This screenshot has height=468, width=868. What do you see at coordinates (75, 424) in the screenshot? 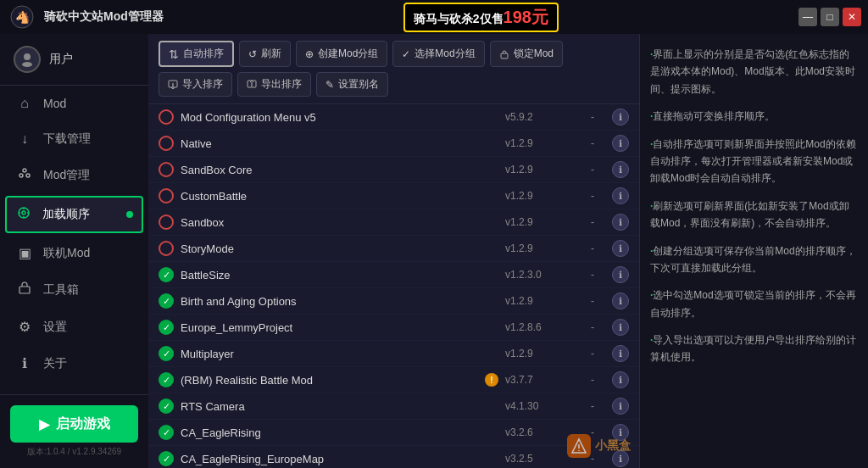
I see `launch-button: ▶ 启动游戏` at bounding box center [75, 424].